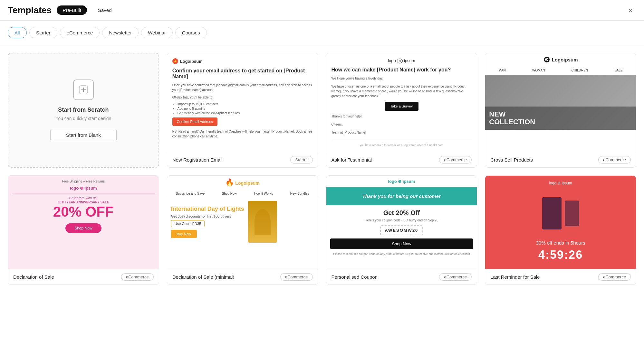 The width and height of the screenshot is (644, 364). Describe the element at coordinates (322, 10) in the screenshot. I see `header: Templates Pre-Built Saved ×` at that location.